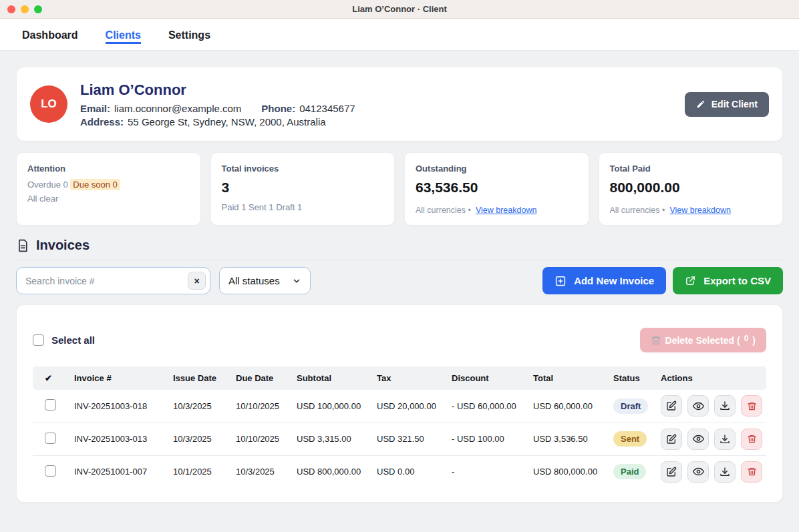  Describe the element at coordinates (39, 340) in the screenshot. I see `select-all-checkbox` at that location.